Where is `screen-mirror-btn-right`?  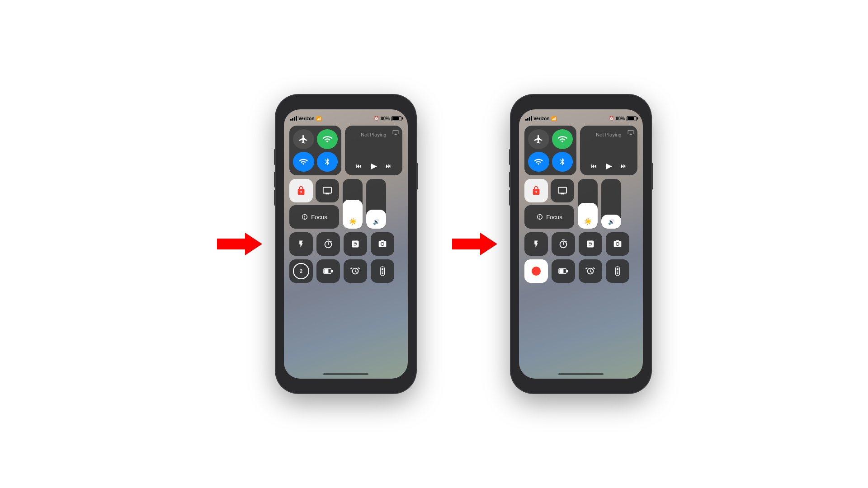
screen-mirror-btn-right is located at coordinates (562, 191).